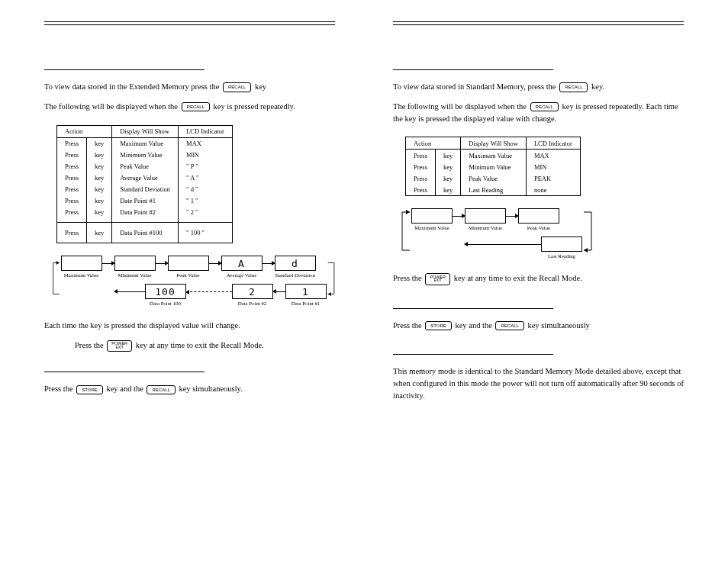 This screenshot has height=563, width=728. Describe the element at coordinates (189, 326) in the screenshot. I see `left-after-1: Each time the key is pressed the display…` at that location.